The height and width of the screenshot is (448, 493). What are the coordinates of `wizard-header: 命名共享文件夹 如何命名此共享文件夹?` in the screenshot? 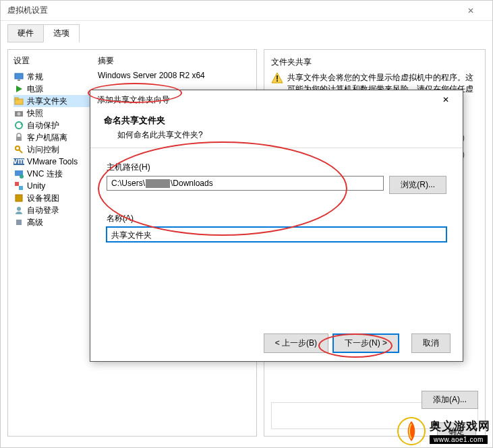 It's located at (277, 129).